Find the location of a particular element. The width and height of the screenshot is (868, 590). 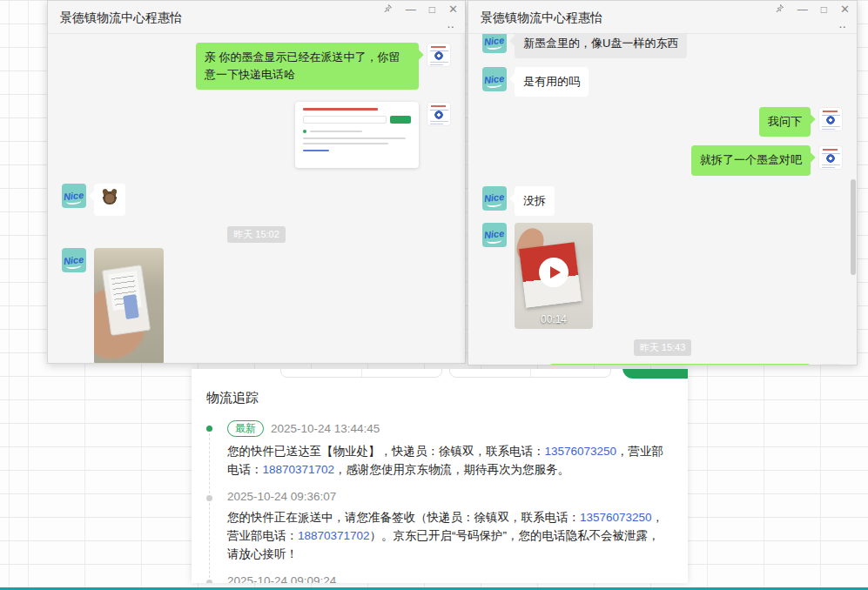

message-row: Nice 是有用的吗 is located at coordinates (663, 82).